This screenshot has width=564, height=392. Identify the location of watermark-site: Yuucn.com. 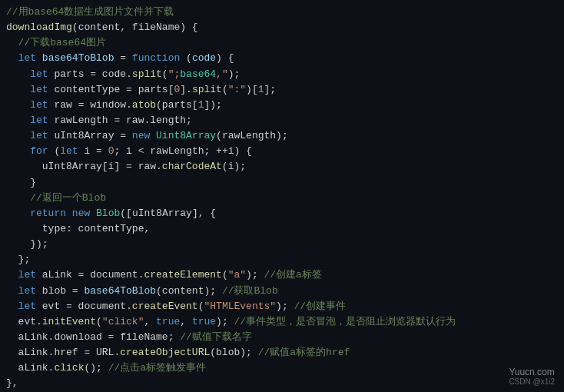
(532, 372).